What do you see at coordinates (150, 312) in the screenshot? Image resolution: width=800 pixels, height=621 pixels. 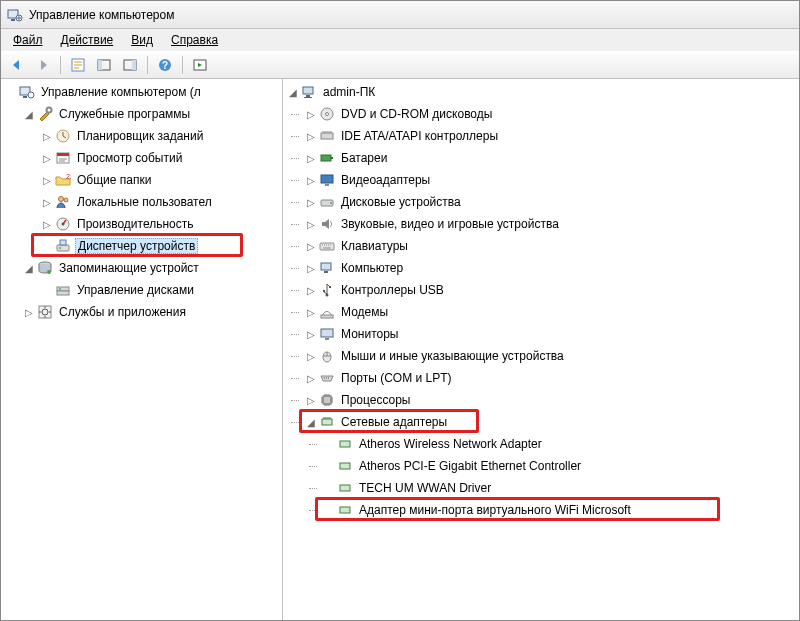 I see `tree-services-apps: ▷ Службы и приложения` at bounding box center [150, 312].